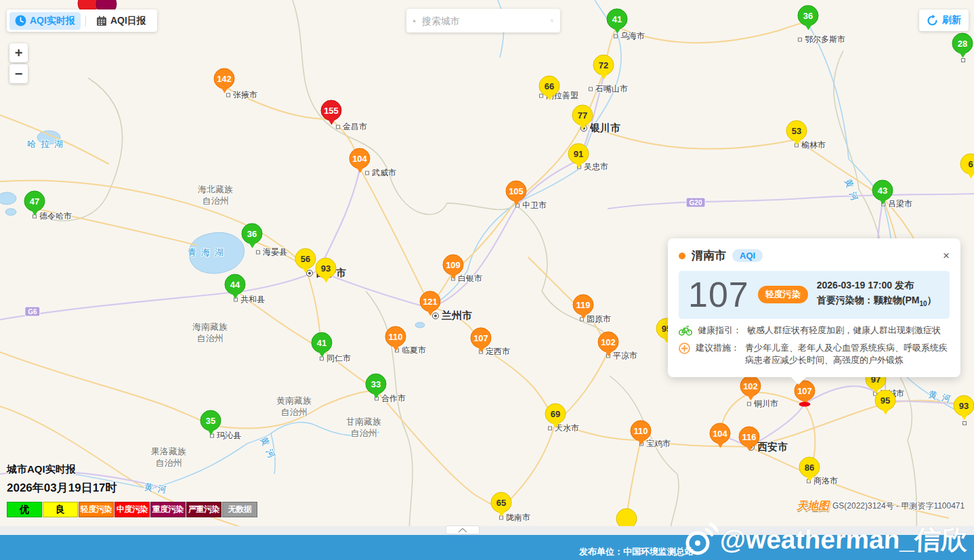 This screenshot has width=974, height=560. Describe the element at coordinates (604, 65) in the screenshot. I see `aqi-marker: 72` at that location.